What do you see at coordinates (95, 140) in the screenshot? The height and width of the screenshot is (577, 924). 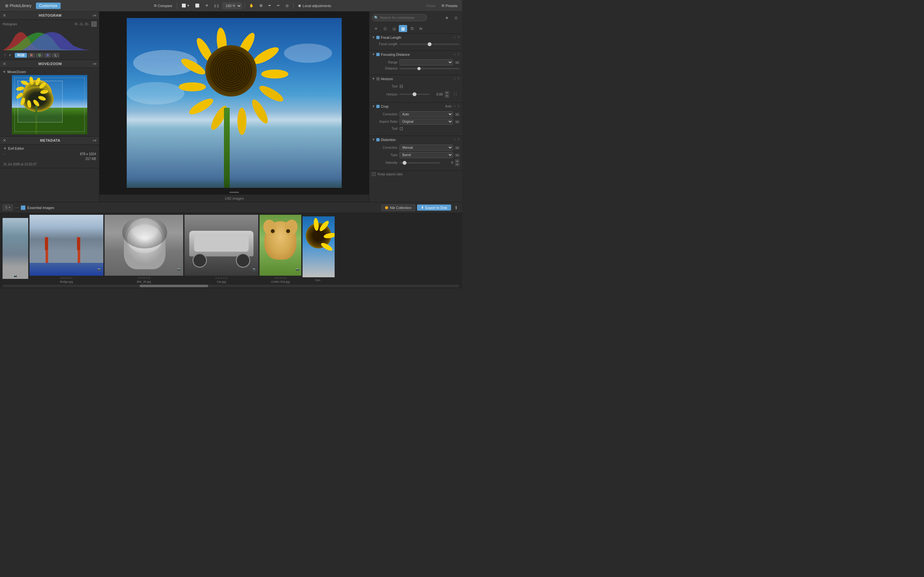 I see `metadata-menu: ≡▾` at bounding box center [95, 140].